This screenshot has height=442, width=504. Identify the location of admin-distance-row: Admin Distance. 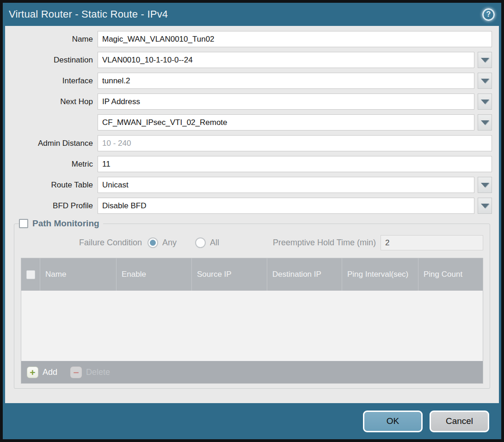
(252, 143).